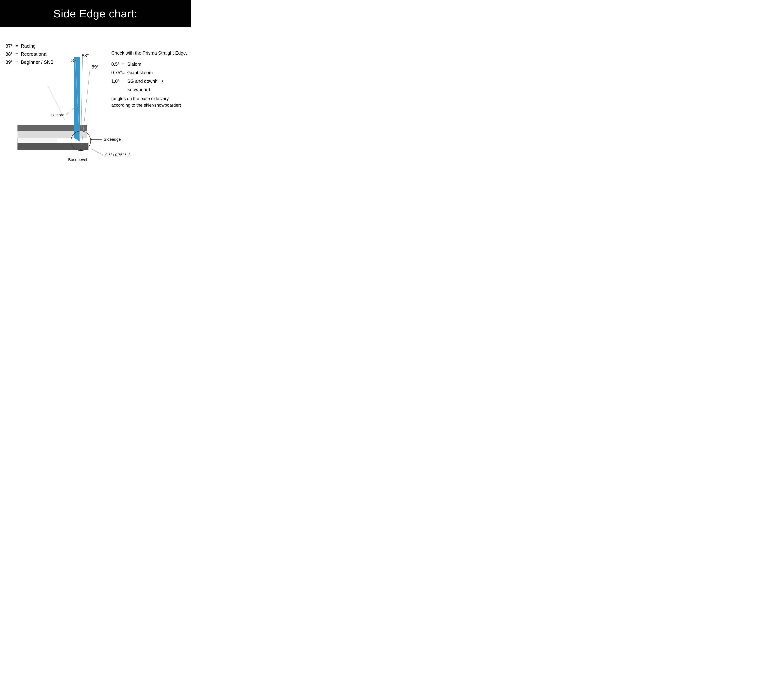 The image size is (763, 700). I want to click on page-title: Side Edge chart:, so click(95, 14).